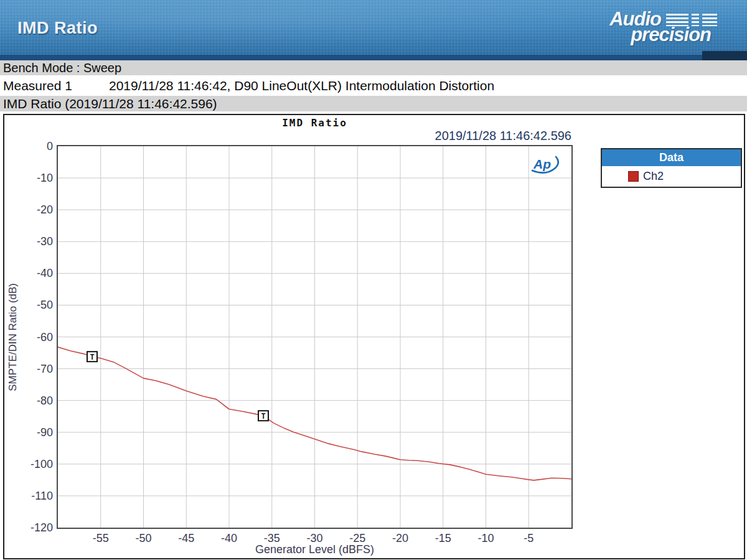 Image resolution: width=747 pixels, height=560 pixels. I want to click on y-tick-label: -30, so click(31, 241).